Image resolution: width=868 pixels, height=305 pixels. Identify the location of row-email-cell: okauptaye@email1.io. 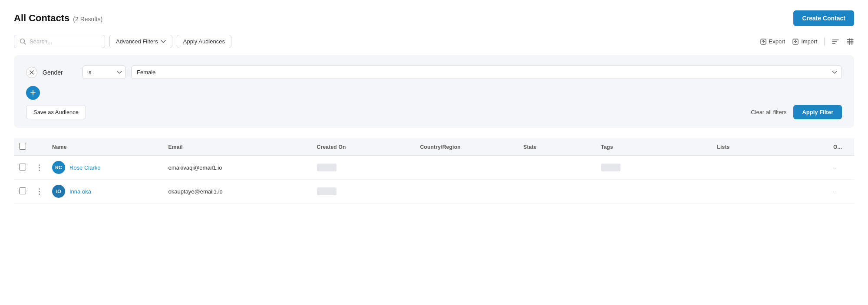
(238, 192).